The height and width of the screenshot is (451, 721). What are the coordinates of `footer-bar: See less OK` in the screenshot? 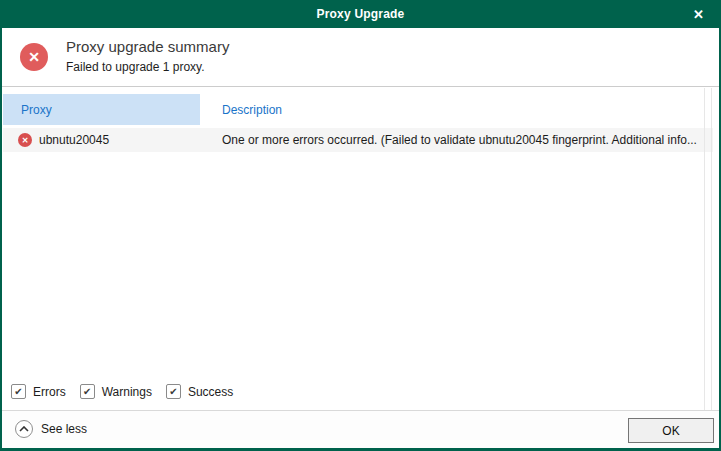 It's located at (360, 430).